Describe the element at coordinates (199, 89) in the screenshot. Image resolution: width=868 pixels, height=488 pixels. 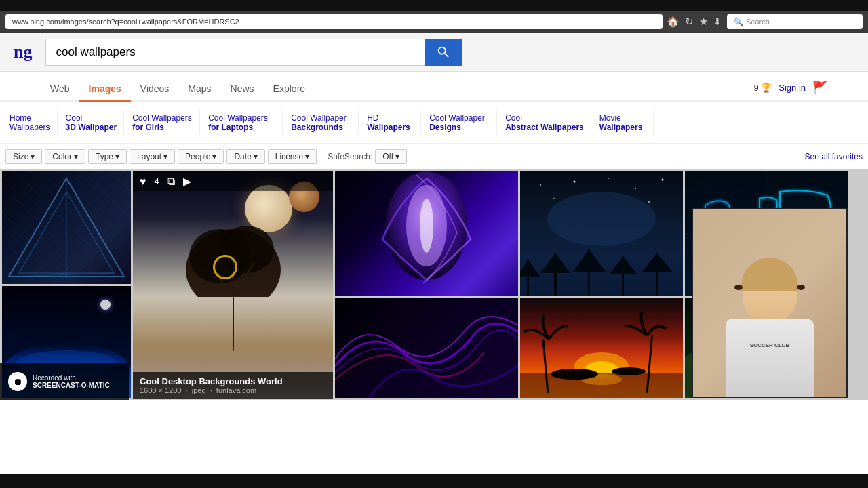
I see `tab-maps: Maps` at that location.